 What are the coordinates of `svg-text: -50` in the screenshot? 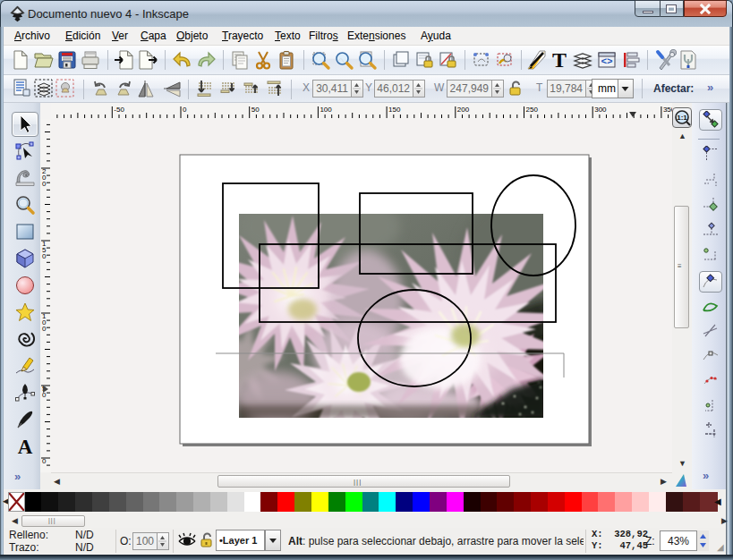 It's located at (119, 109).